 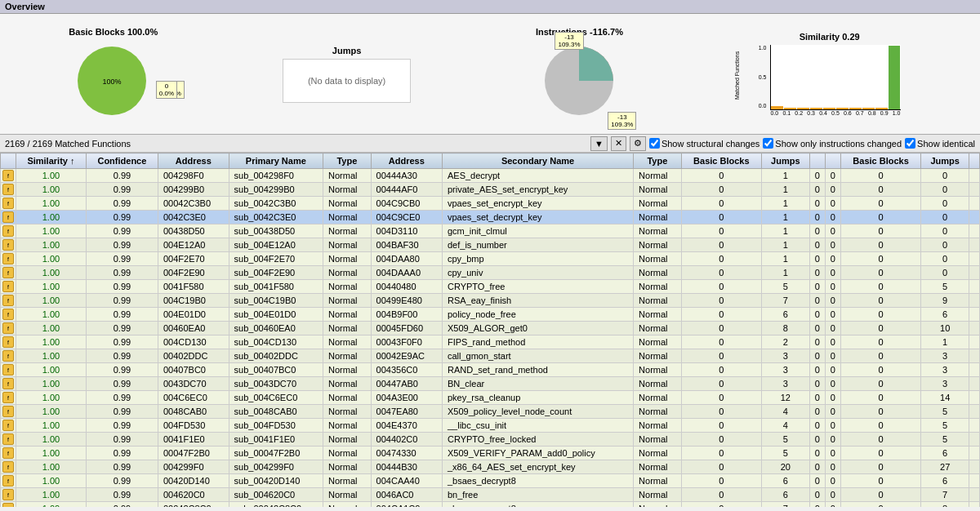 I want to click on name-secondary-cell: cpy_univ, so click(x=537, y=273).